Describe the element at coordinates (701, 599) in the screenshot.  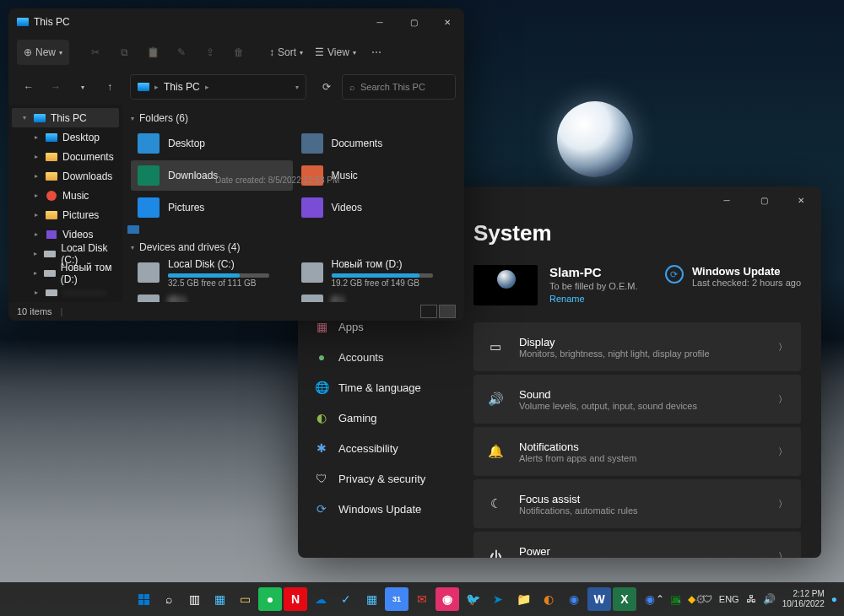
I see `taskbar-settings: ⚙` at that location.